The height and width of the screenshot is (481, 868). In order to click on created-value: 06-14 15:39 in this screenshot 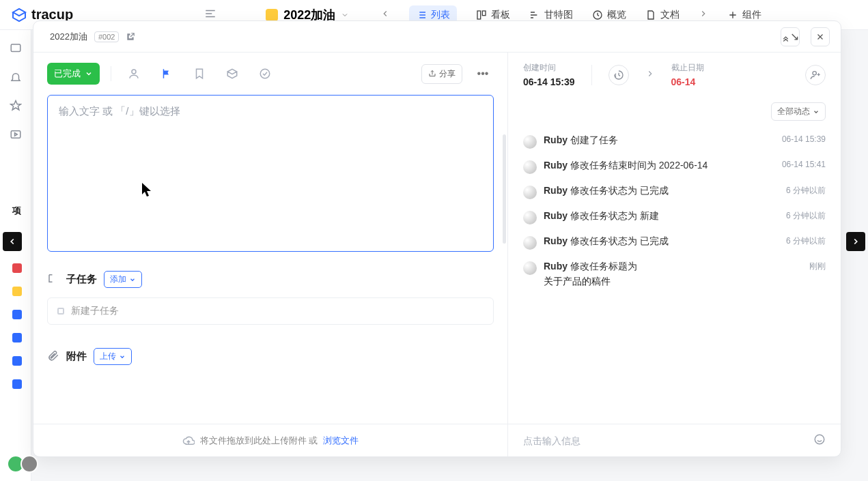, I will do `click(549, 82)`.